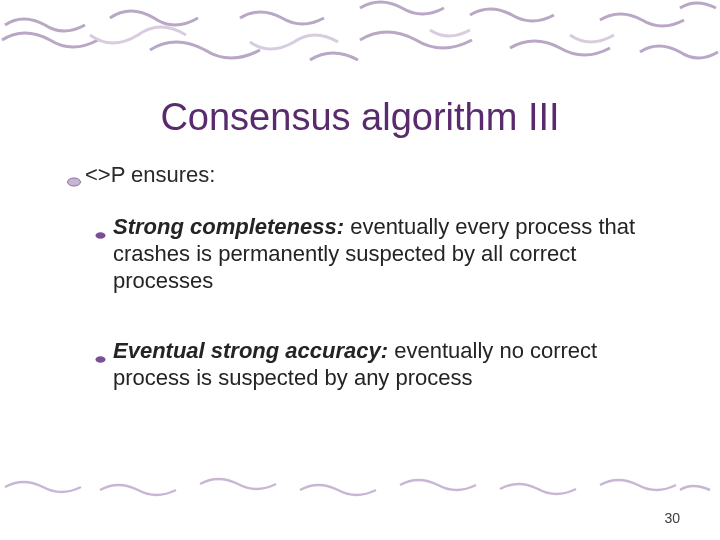 The width and height of the screenshot is (720, 540). Describe the element at coordinates (150, 174) in the screenshot. I see `bullet-text: <>P ensures:` at that location.